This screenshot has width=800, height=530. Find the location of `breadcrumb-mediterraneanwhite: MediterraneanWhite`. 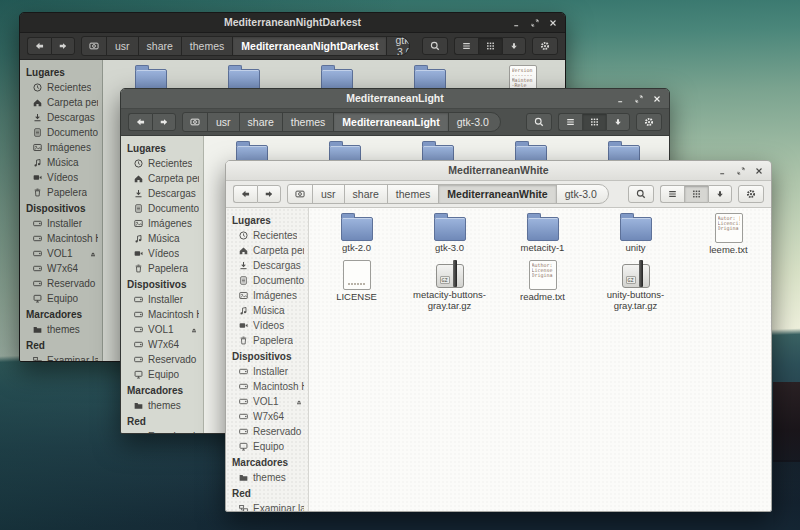

breadcrumb-mediterraneanwhite: MediterraneanWhite is located at coordinates (498, 194).